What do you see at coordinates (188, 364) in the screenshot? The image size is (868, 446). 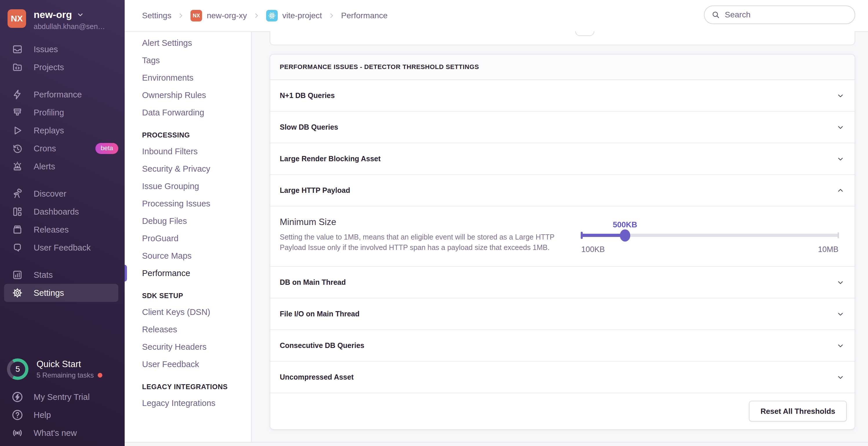 I see `settings-nav-item-user-feedback: User Feedback` at bounding box center [188, 364].